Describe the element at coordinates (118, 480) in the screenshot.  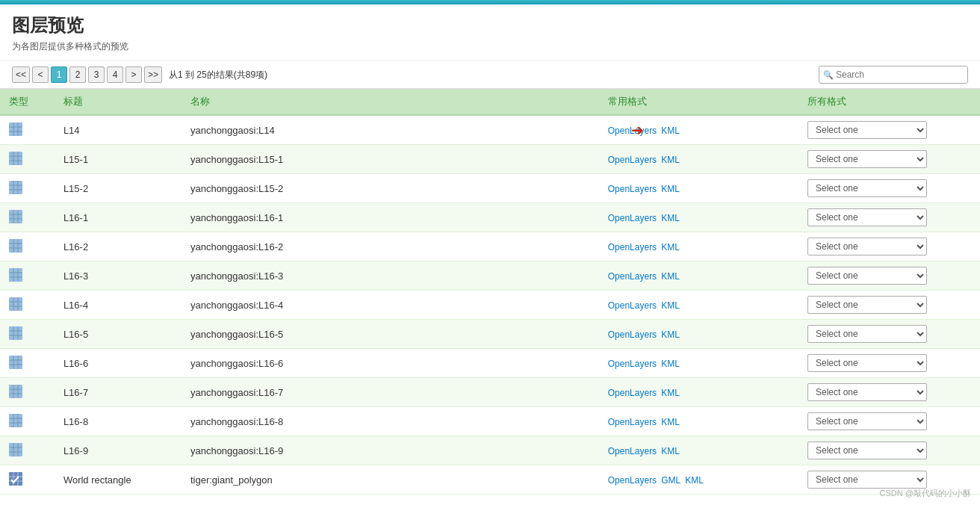
I see `row-title: World rectangle` at that location.